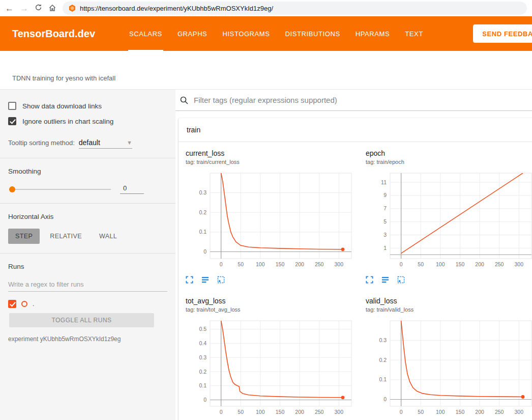 This screenshot has height=420, width=532. I want to click on axis-wall-button: WALL, so click(108, 236).